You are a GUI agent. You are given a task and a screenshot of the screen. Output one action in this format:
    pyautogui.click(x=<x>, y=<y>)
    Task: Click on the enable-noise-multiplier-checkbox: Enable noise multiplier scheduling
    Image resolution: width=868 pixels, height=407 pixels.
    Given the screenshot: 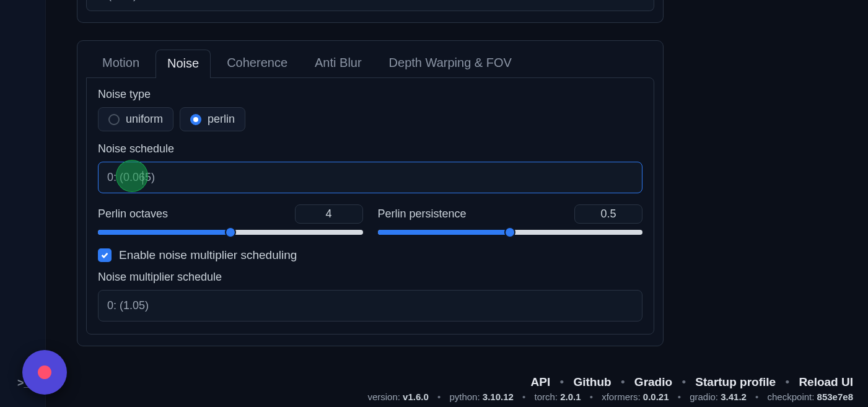 What is the action you would take?
    pyautogui.click(x=370, y=255)
    